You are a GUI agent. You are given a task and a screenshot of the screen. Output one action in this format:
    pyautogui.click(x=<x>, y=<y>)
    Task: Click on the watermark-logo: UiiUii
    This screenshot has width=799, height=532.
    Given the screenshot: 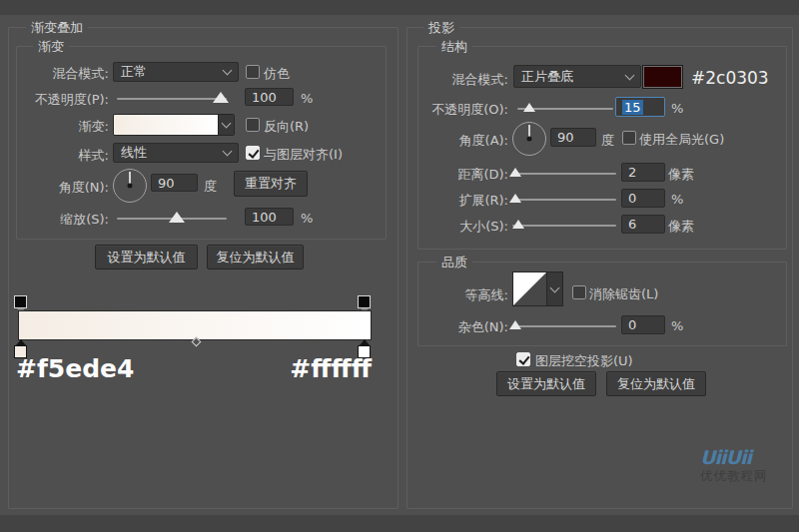 What is the action you would take?
    pyautogui.click(x=734, y=457)
    